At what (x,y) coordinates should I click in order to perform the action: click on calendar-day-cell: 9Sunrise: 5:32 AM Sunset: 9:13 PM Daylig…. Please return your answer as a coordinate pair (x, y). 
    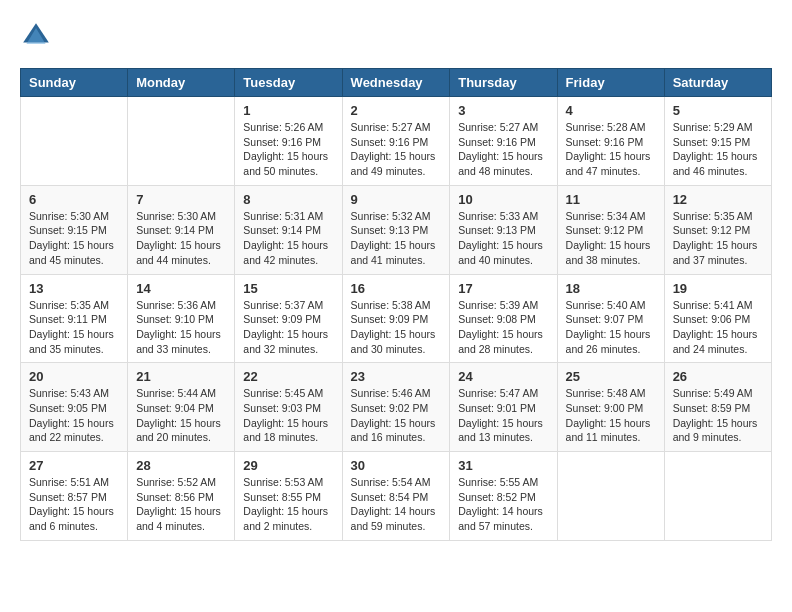
    Looking at the image, I should click on (396, 230).